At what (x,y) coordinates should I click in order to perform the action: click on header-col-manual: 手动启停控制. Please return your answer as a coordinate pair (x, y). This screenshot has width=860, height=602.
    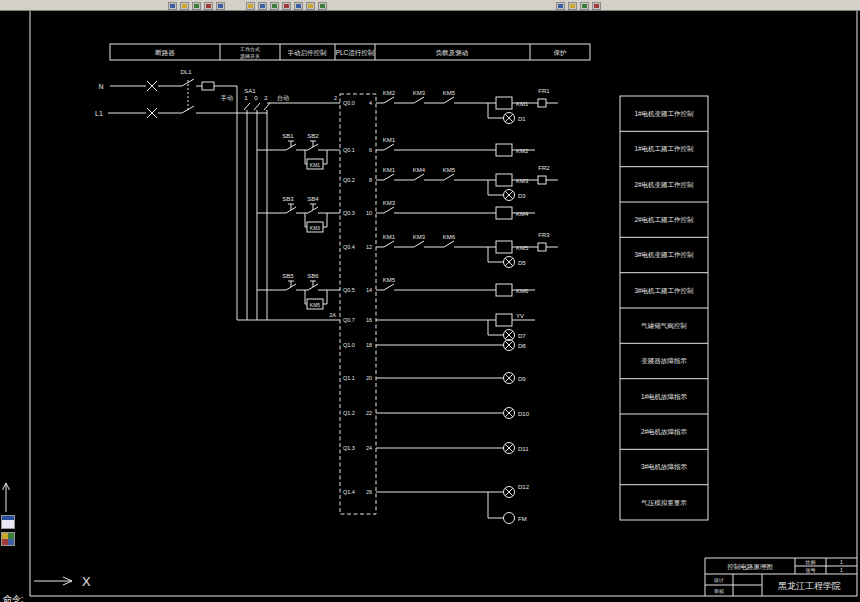
    Looking at the image, I should click on (308, 53).